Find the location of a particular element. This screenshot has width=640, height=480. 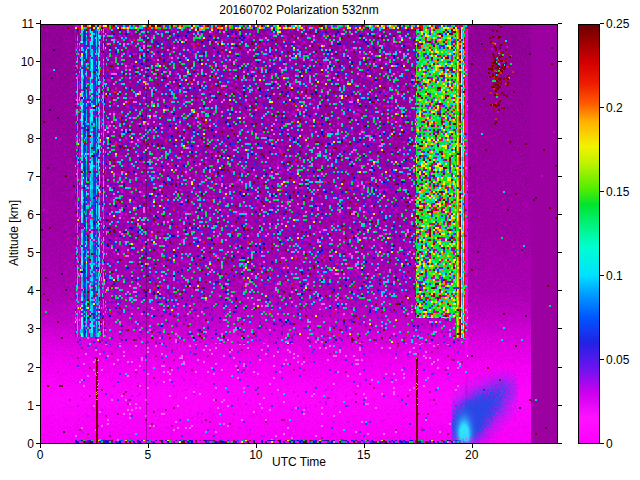

y-tick-label: 6 is located at coordinates (18, 215).